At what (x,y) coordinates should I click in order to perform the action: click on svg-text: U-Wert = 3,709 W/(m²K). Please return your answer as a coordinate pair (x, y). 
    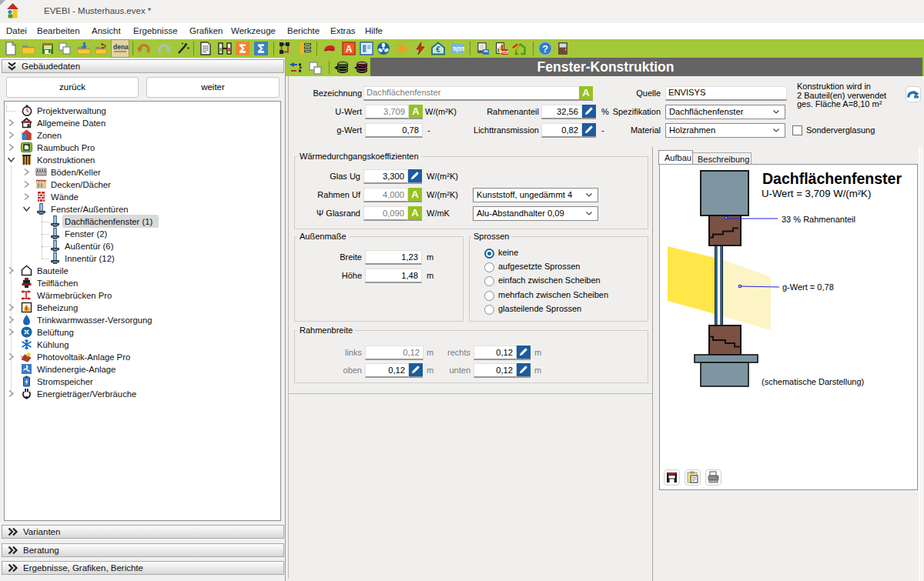
    Looking at the image, I should click on (816, 194).